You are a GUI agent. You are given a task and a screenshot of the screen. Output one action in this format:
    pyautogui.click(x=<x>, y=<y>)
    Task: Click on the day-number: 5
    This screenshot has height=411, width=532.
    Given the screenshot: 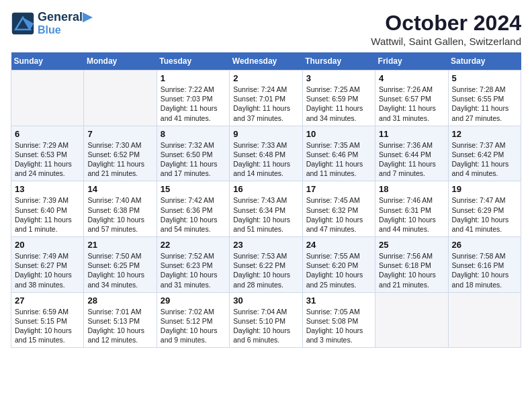 What is the action you would take?
    pyautogui.click(x=485, y=78)
    